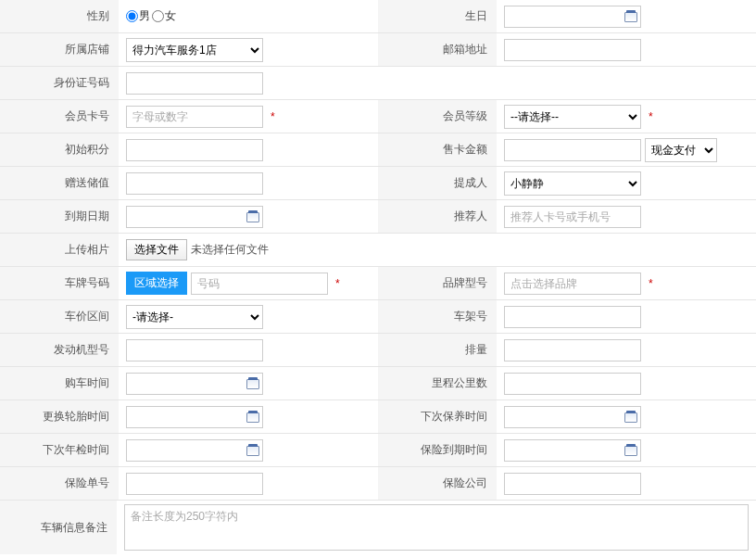  I want to click on price-range-label: 车价区间, so click(59, 317).